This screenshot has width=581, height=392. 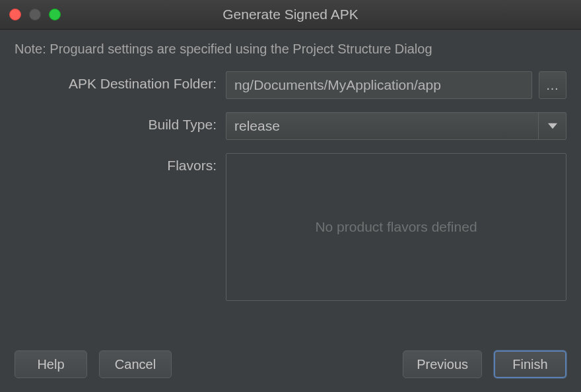 I want to click on previous-button: Previous, so click(x=442, y=364).